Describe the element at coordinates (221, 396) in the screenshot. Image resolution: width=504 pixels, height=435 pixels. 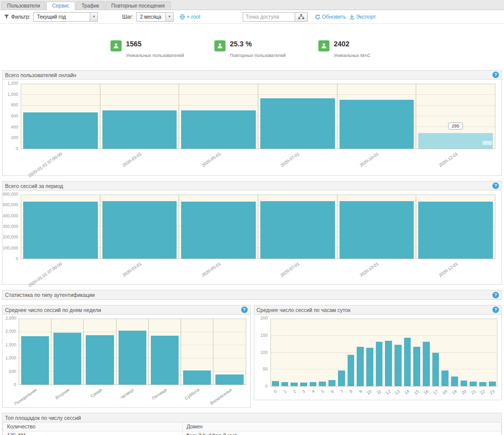
I see `x-tick-label: Воскресенье` at that location.